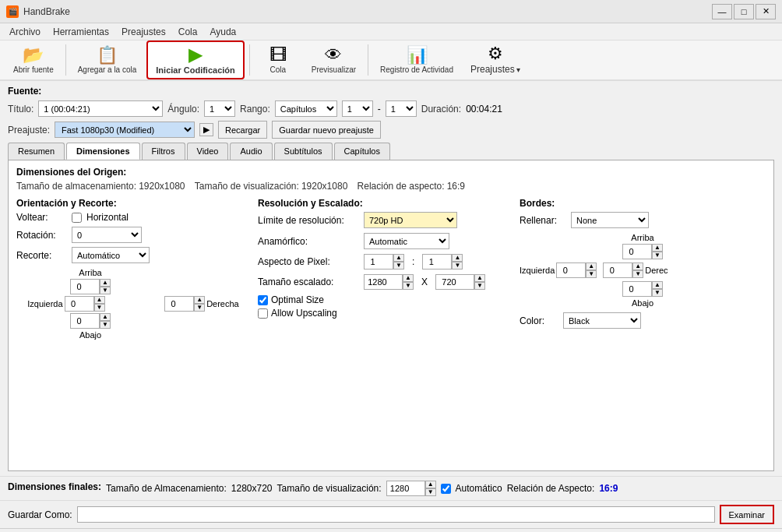 The height and width of the screenshot is (532, 782). I want to click on angle-label: Ángulo:, so click(184, 109).